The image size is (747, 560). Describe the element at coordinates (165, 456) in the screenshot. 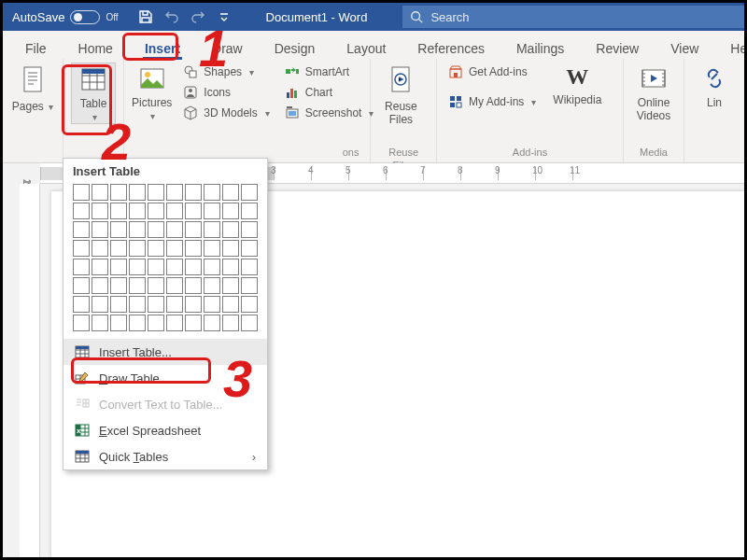

I see `menu-quick-tables: Quick Tables ›` at that location.